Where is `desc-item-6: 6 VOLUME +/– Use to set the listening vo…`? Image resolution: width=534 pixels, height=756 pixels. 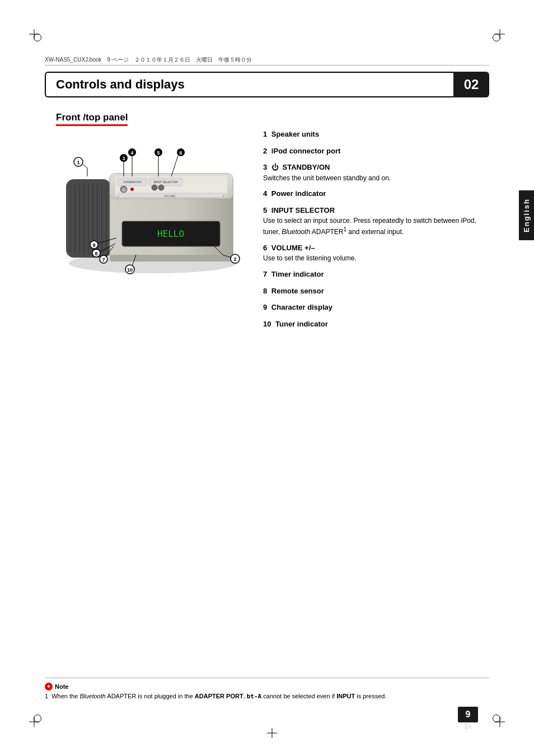 desc-item-6: 6 VOLUME +/– Use to set the listening vo… is located at coordinates (371, 253).